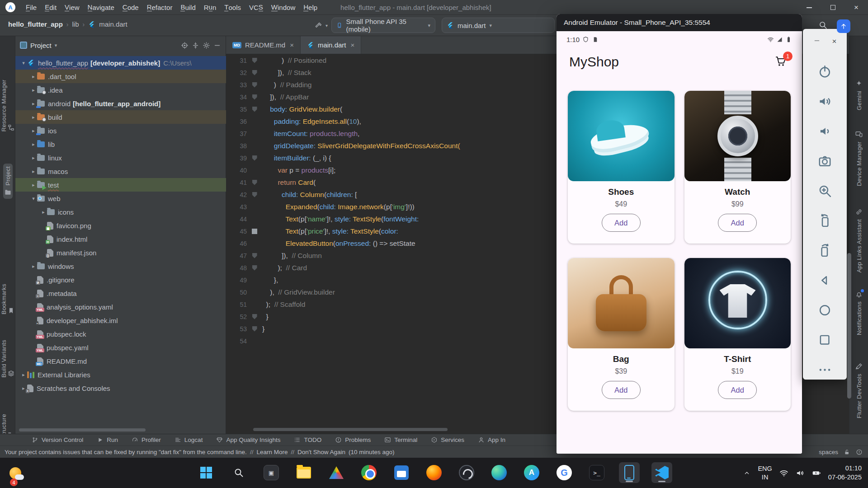 The height and width of the screenshot is (488, 868). I want to click on taskbar-app-terminal: >_, so click(597, 473).